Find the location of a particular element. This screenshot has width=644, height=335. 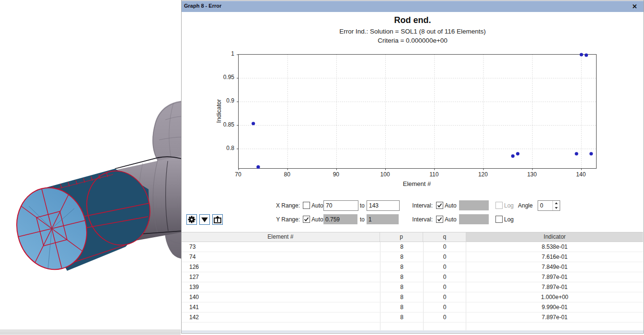

x-tick-label: 100 is located at coordinates (385, 174).